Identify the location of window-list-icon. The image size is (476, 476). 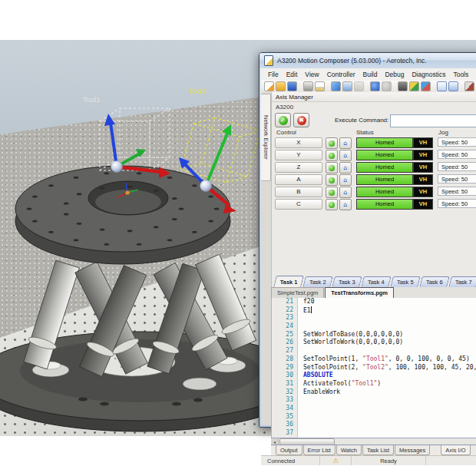
(442, 86).